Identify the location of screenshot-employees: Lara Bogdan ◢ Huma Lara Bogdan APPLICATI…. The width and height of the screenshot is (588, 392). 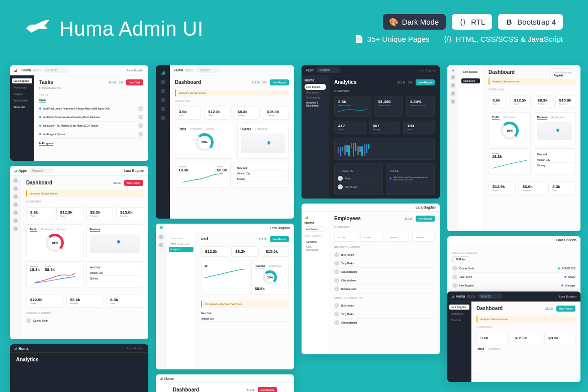
(371, 279).